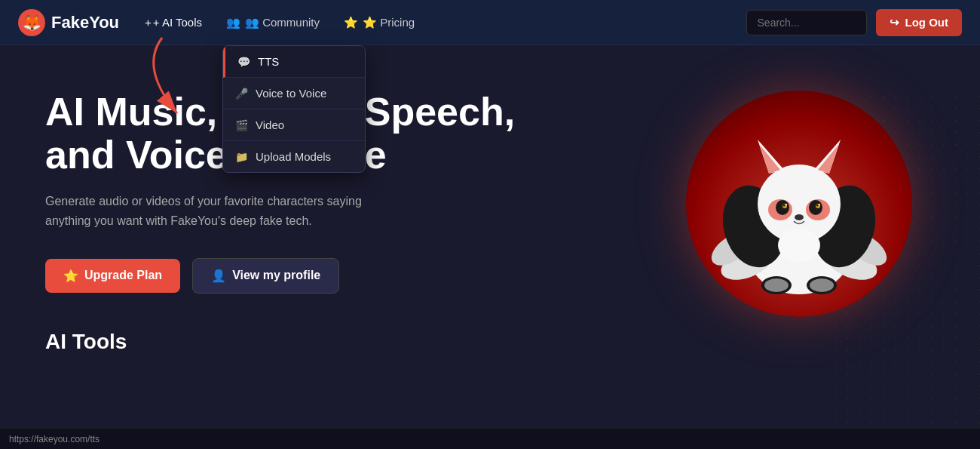 The width and height of the screenshot is (980, 449). What do you see at coordinates (440, 23) in the screenshot?
I see `nav-items: + + AI Tools 👥 👥 Community ⭐ ⭐ Pricing` at bounding box center [440, 23].